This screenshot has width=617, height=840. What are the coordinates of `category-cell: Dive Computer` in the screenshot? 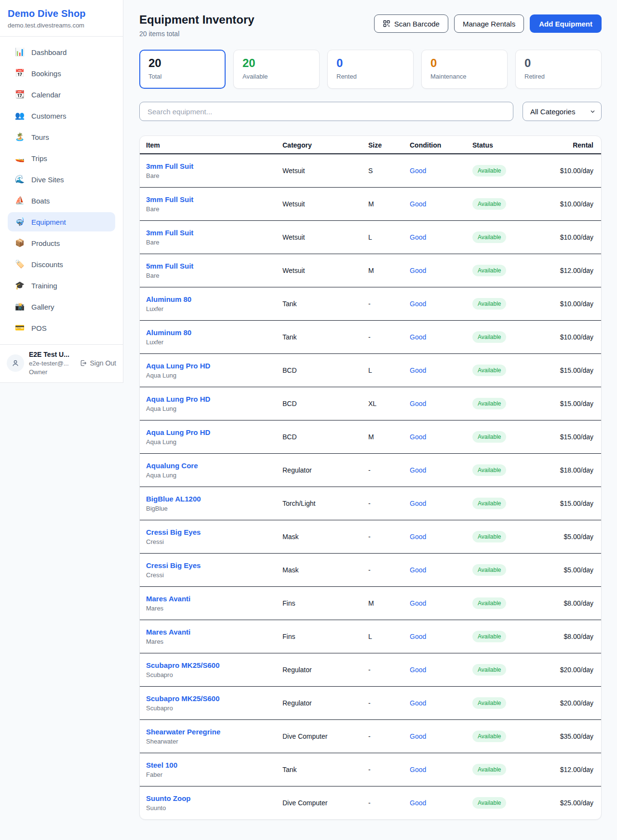 It's located at (325, 802).